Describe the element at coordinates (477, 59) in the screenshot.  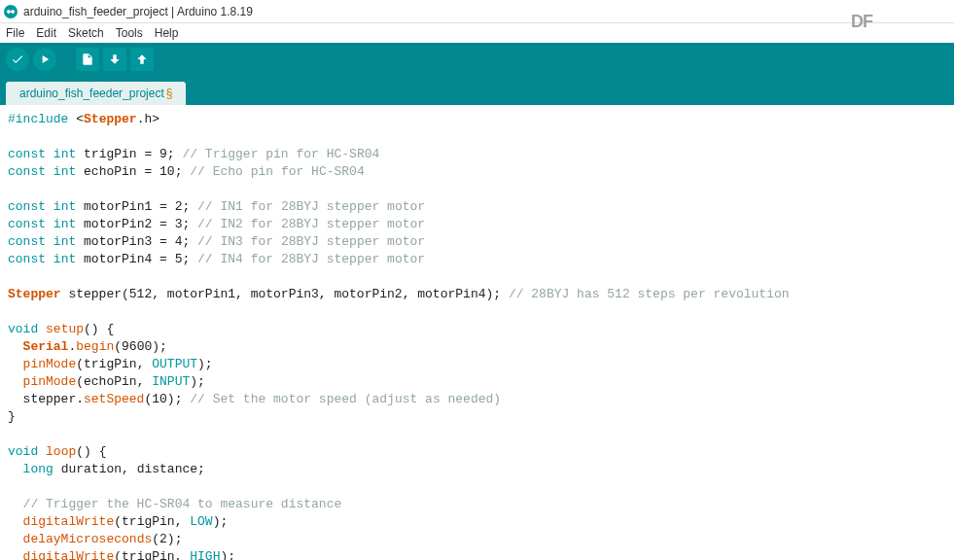
I see `toolbar` at that location.